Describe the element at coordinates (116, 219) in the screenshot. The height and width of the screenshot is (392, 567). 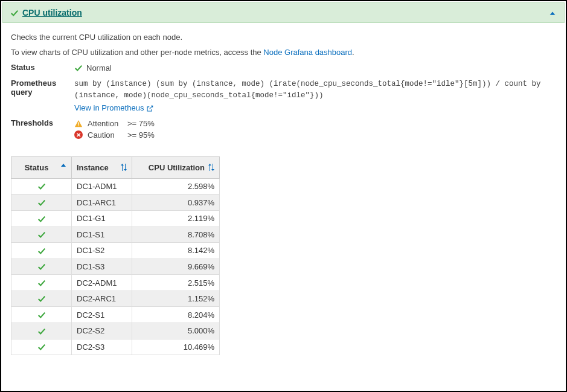
I see `table-row: DC1-G12.119%` at that location.